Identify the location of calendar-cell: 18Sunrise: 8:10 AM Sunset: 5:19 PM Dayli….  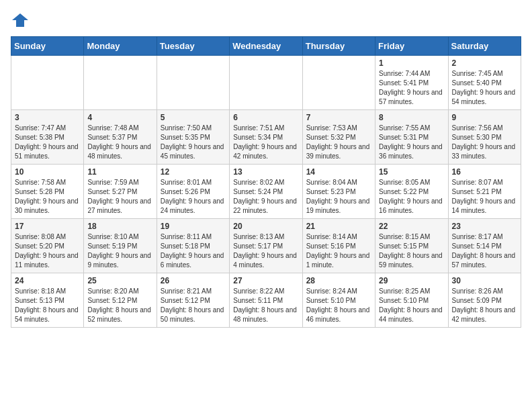
(120, 246).